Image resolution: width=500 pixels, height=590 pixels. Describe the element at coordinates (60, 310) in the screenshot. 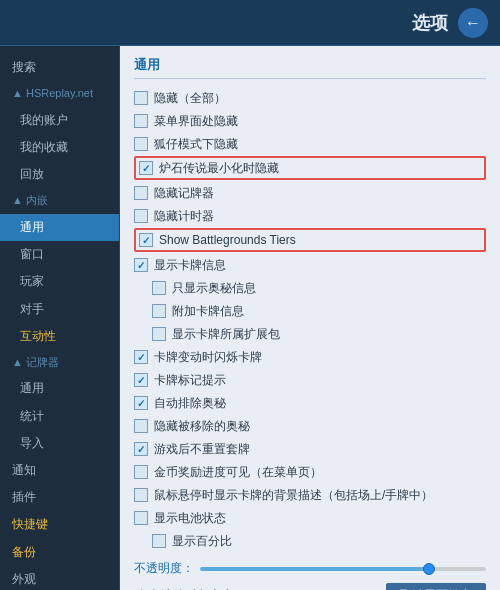

I see `sidebar-item-opponent: 对手` at that location.